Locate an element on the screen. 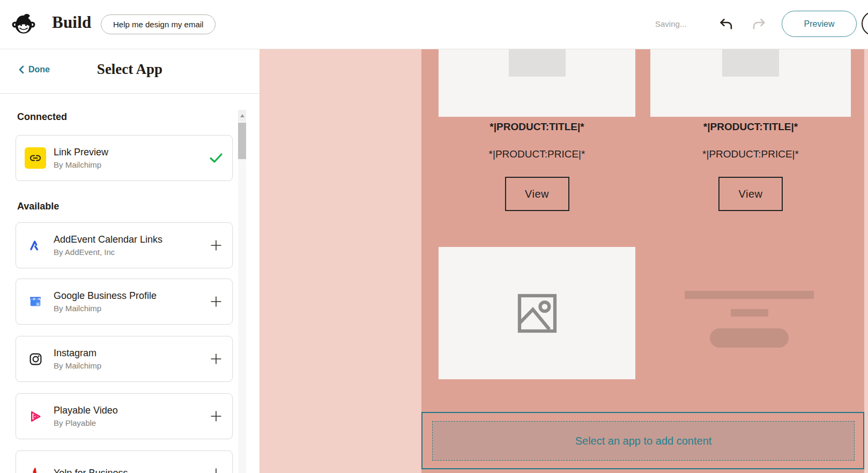 The width and height of the screenshot is (868, 473). app-name: Google Business Profile is located at coordinates (127, 296).